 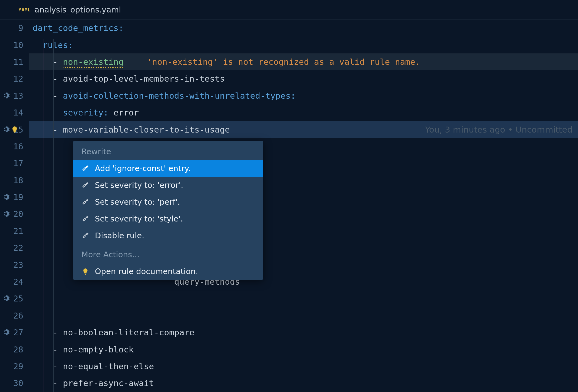 What do you see at coordinates (15, 366) in the screenshot?
I see `line-number: 29` at bounding box center [15, 366].